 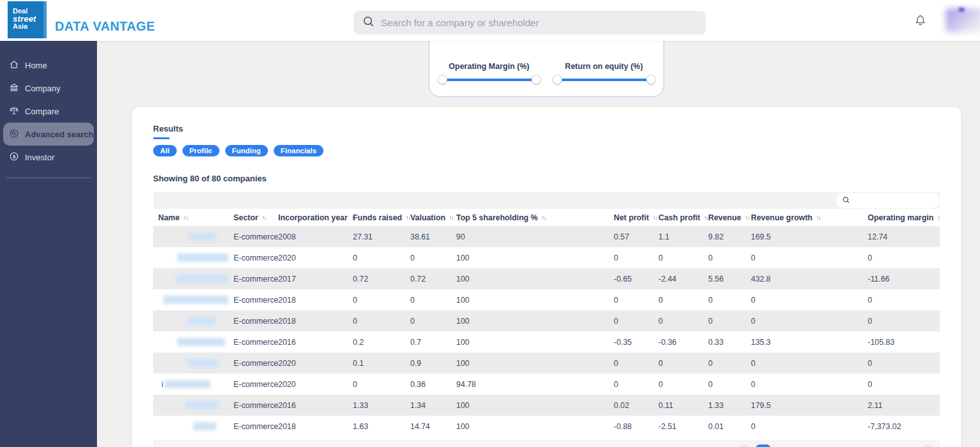 What do you see at coordinates (890, 446) in the screenshot?
I see `pagination-page-7: 7` at bounding box center [890, 446].